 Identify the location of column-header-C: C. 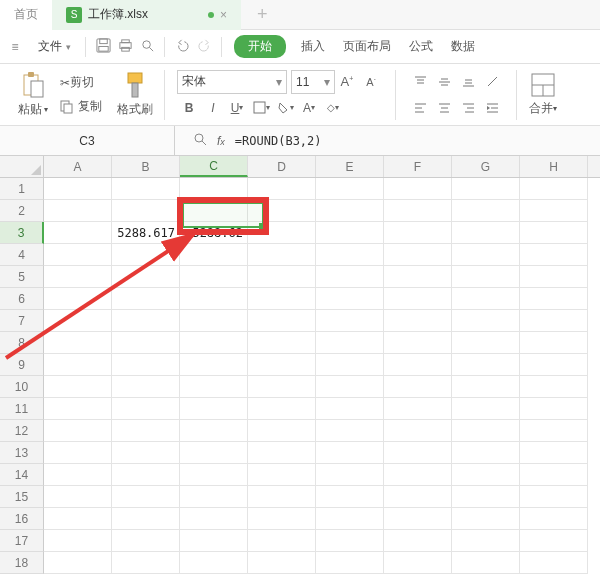
(214, 166).